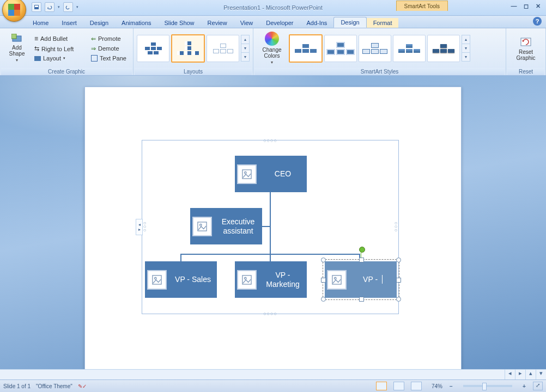  I want to click on theme-name: "Office Theme", so click(54, 387).